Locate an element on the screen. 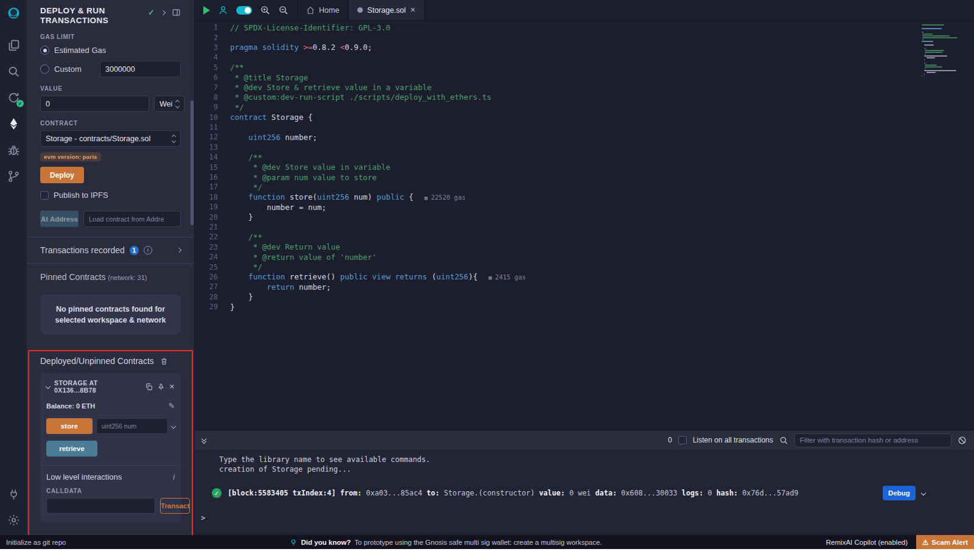 The image size is (974, 560). debugger-icon is located at coordinates (13, 150).